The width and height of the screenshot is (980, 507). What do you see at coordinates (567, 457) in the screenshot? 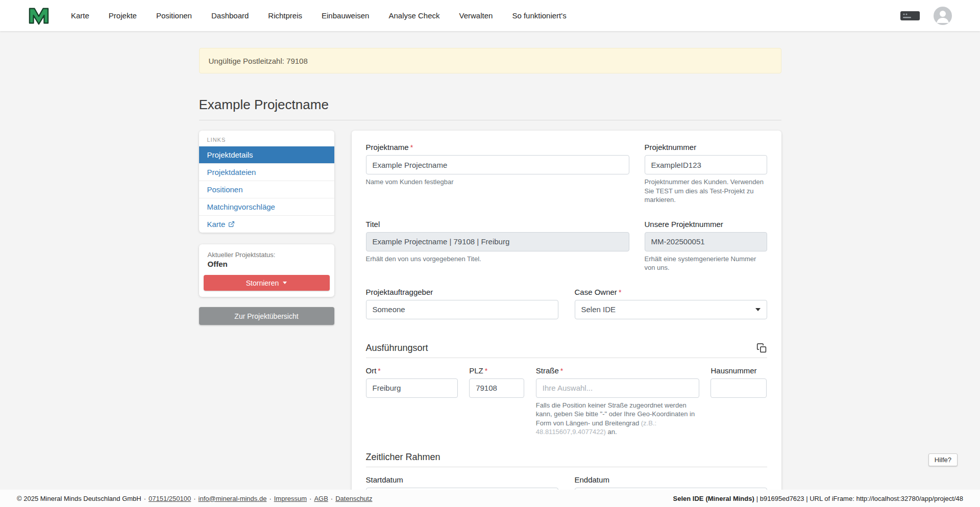
I see `zeitlicher-rahmen-section-head: Zeitlicher Rahmen` at bounding box center [567, 457].